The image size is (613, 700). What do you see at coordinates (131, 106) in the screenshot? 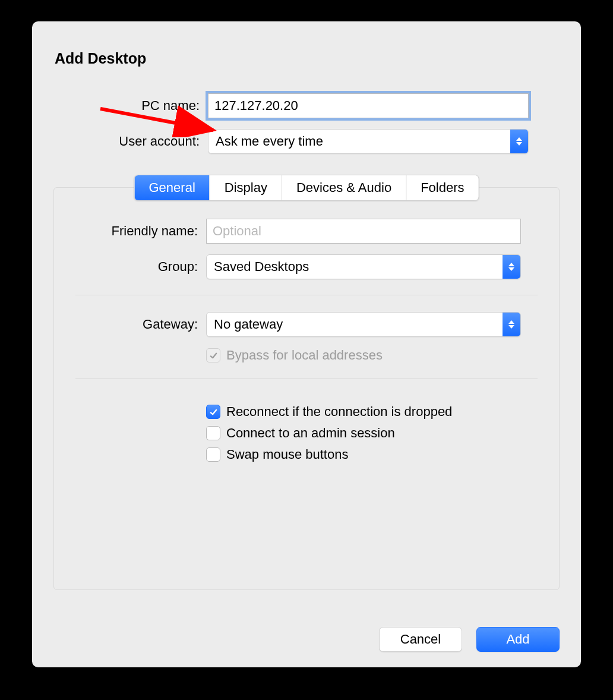
I see `pc-name-label: PC name:` at bounding box center [131, 106].